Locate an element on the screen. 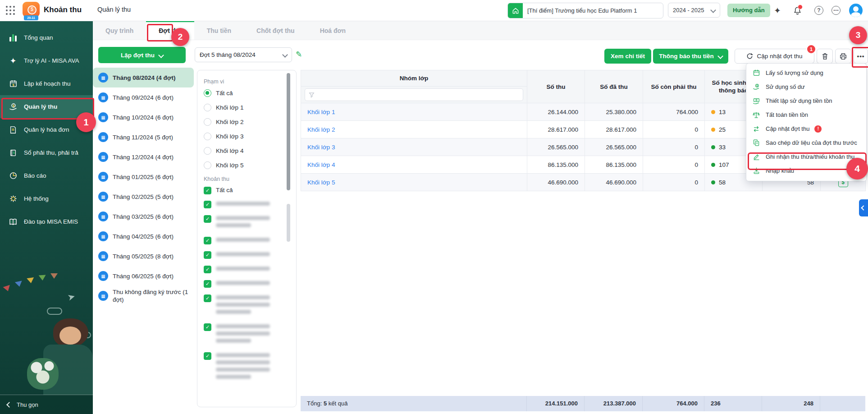 This screenshot has width=868, height=414. school-selector: [Thí điểm] Trường tiểu học Edu Platform … is located at coordinates (585, 11).